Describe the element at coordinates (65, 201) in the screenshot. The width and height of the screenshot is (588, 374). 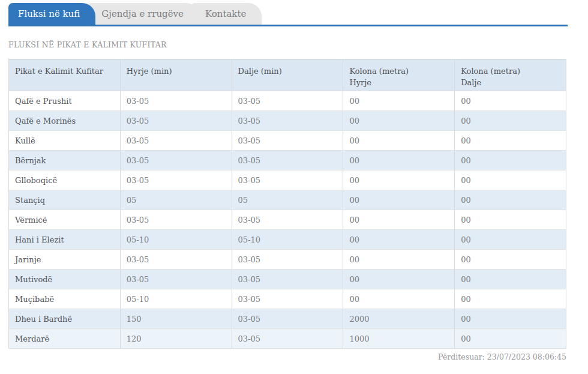
I see `crossing-name-cell: Stançiq` at that location.